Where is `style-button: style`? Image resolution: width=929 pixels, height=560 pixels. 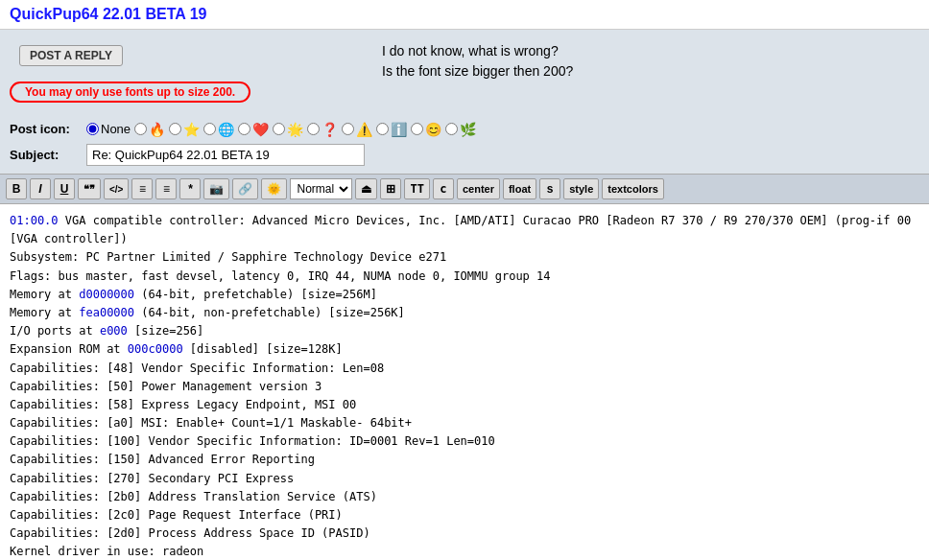
style-button: style is located at coordinates (582, 189).